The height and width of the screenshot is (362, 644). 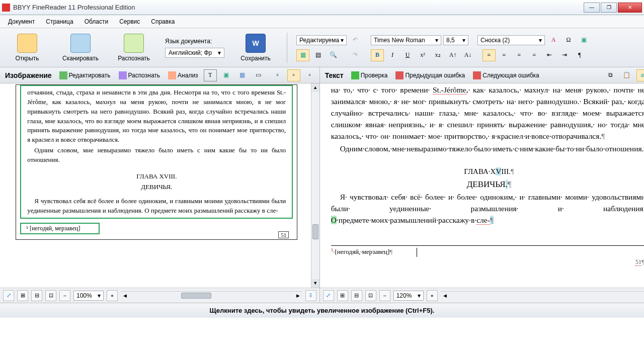 What do you see at coordinates (609, 8) in the screenshot?
I see `maximize-button: ❐` at bounding box center [609, 8].